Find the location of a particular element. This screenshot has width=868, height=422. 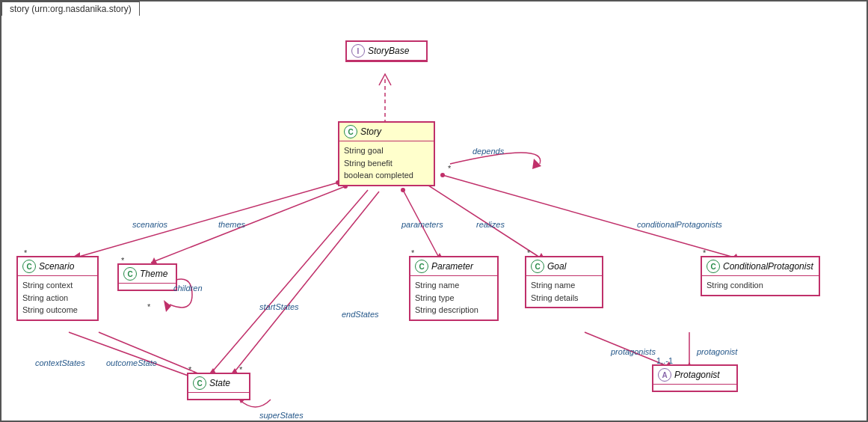

scenario-field-1: String context is located at coordinates (58, 286).